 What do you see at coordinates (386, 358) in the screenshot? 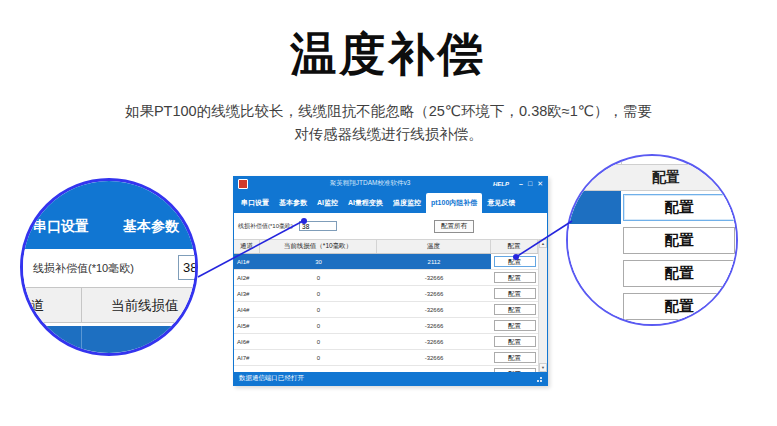
I see `table-row: AI7#0-32666配置` at bounding box center [386, 358].